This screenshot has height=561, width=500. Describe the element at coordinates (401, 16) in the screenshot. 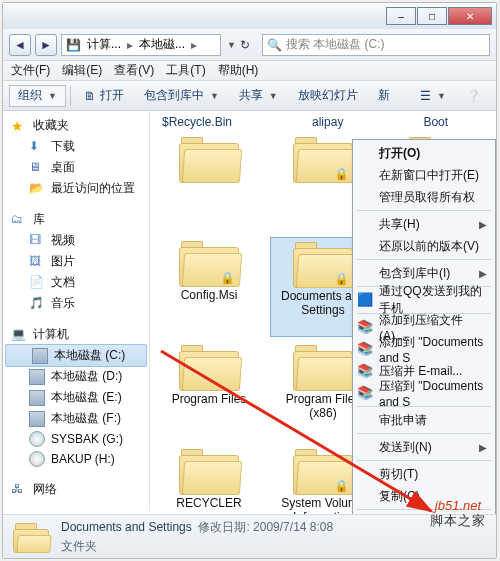

I see `minimize-button: –` at that location.